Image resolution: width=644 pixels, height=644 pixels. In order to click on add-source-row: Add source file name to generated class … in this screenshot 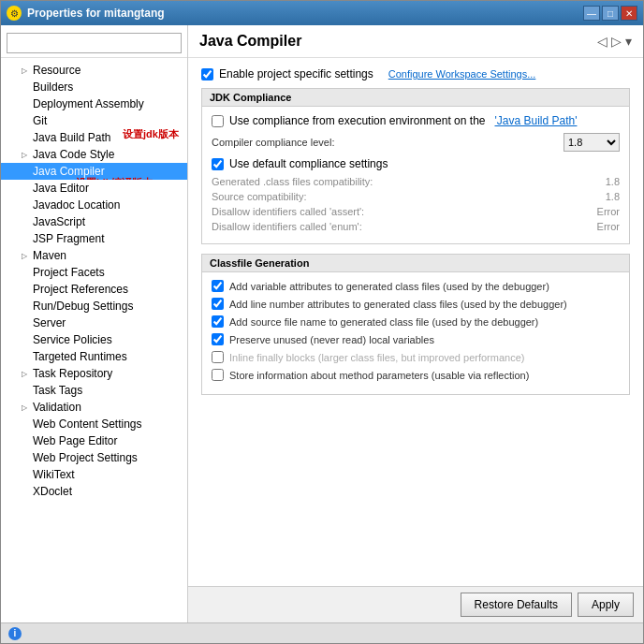, I will do `click(416, 322)`.